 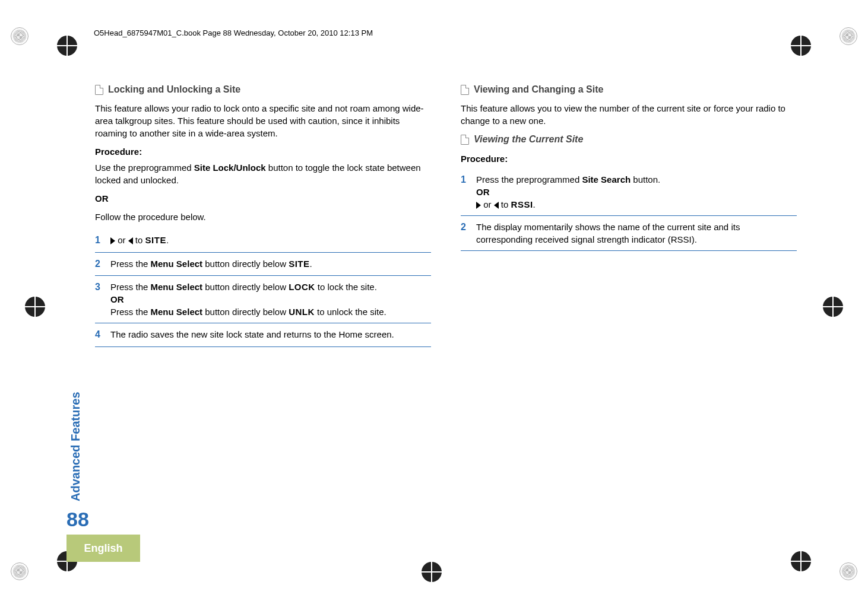 What do you see at coordinates (271, 240) in the screenshot?
I see `step-body: or to SITE.` at bounding box center [271, 240].